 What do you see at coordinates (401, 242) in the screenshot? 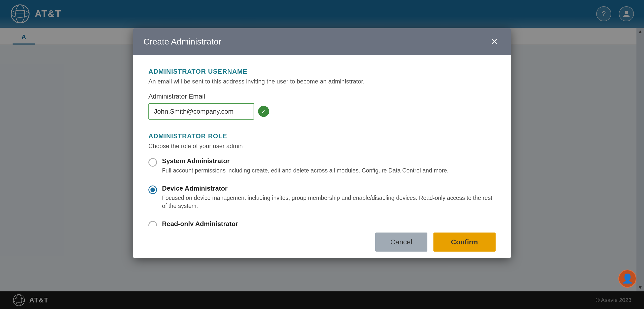
I see `cancel-button: Cancel` at bounding box center [401, 242].